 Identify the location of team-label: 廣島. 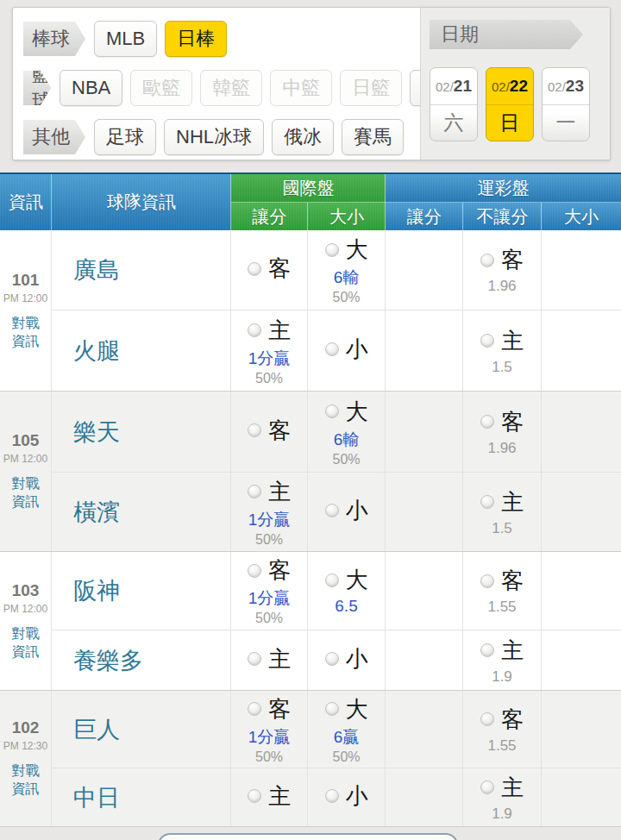
(97, 270).